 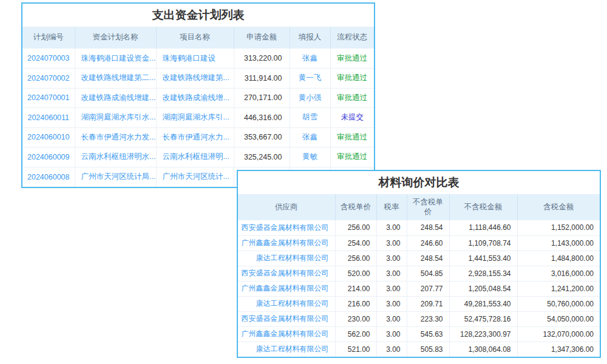 I want to click on inquiry-row: 广州鑫鑫金属材料有限公司254.003.00246.601,109,708.74…, so click(x=419, y=243).